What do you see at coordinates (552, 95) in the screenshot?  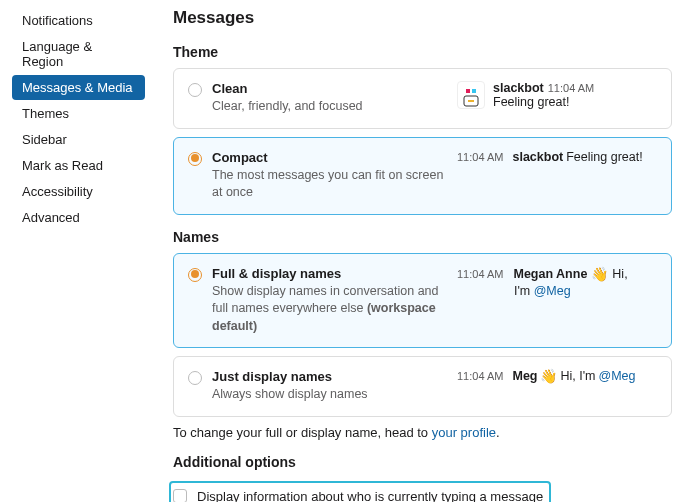 I see `theme-clean-preview: slackbot11:04 AM Feeling great!` at bounding box center [552, 95].